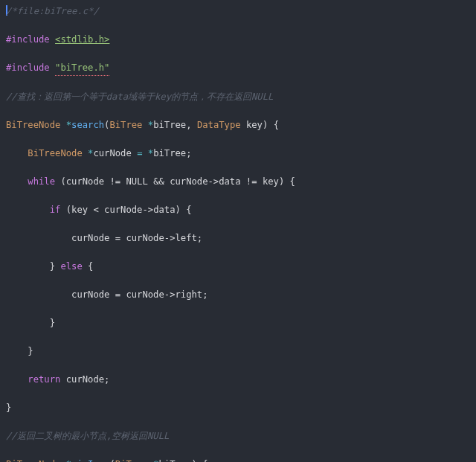  I want to click on include-lib-bitree: "biTree.h", so click(82, 68).